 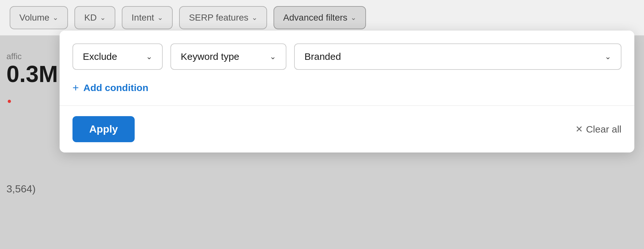 I want to click on serp-chevron-icon: ⌄, so click(x=255, y=18).